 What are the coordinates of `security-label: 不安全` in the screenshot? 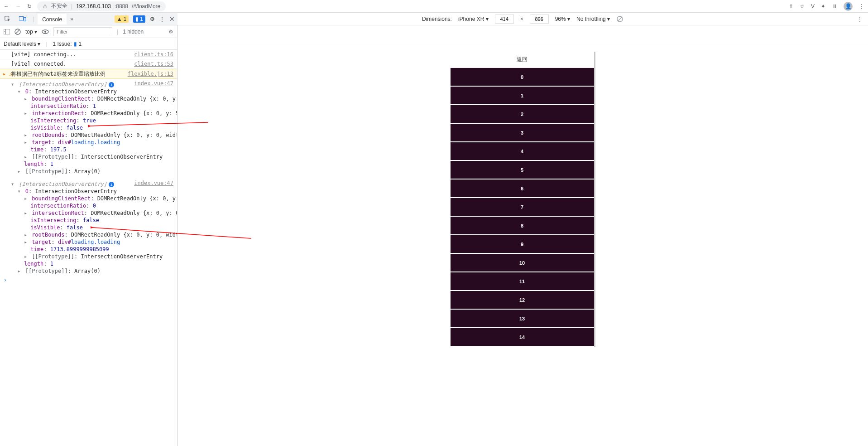 It's located at (59, 6).